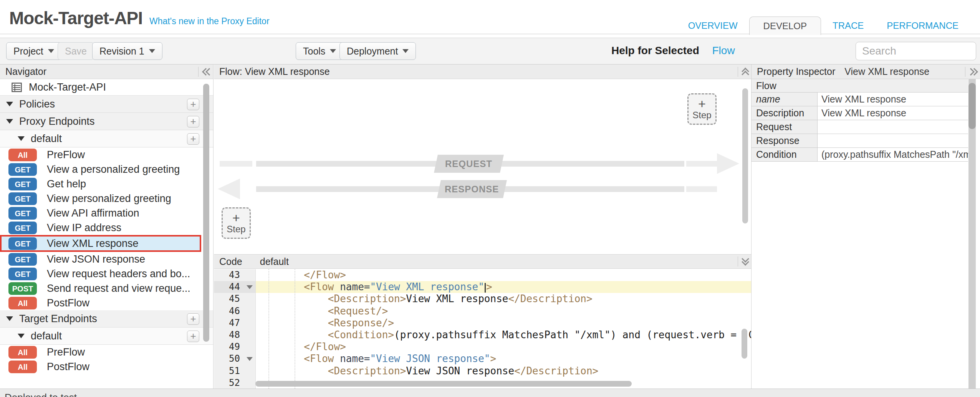 The image size is (980, 397). What do you see at coordinates (127, 51) in the screenshot?
I see `revision-button: Revision 1` at bounding box center [127, 51].